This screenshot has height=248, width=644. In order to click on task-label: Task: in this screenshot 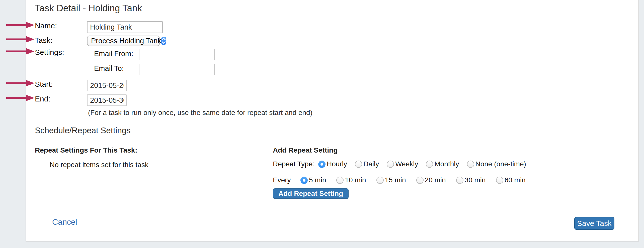, I will do `click(44, 40)`.